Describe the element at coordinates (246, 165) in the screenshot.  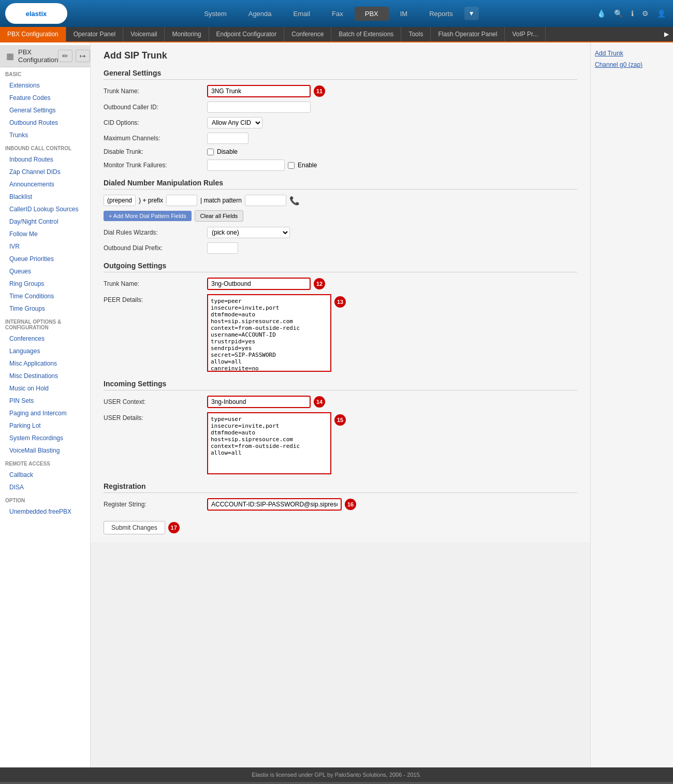
I see `monitor-trunk-input` at that location.